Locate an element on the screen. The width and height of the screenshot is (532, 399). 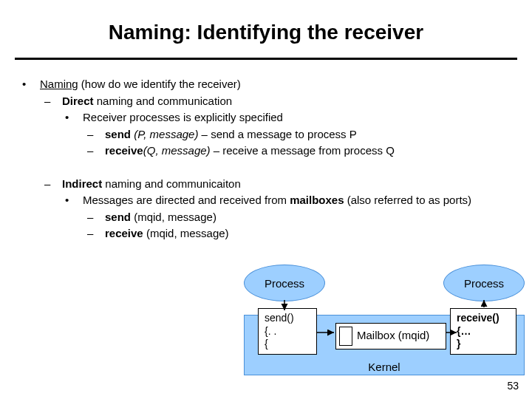
isend-text: send (mqid, message) is located at coordinates (311, 217).